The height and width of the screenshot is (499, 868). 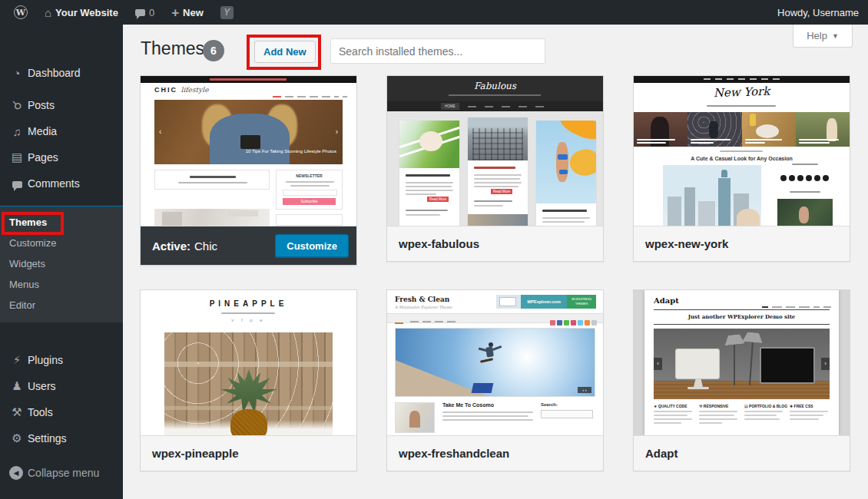 I want to click on sidebar-item-plugins: ⚡Plugins, so click(x=61, y=360).